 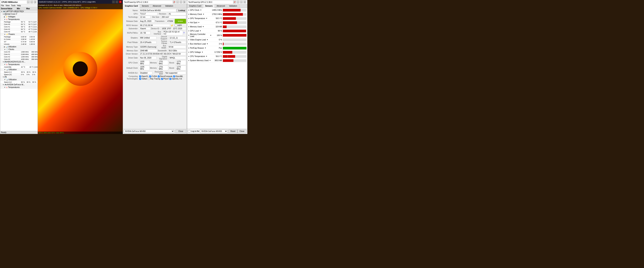 What do you see at coordinates (19, 47) in the screenshot?
I see `tree-util-cpu: ▶ 📊 Utilization` at bounding box center [19, 47].